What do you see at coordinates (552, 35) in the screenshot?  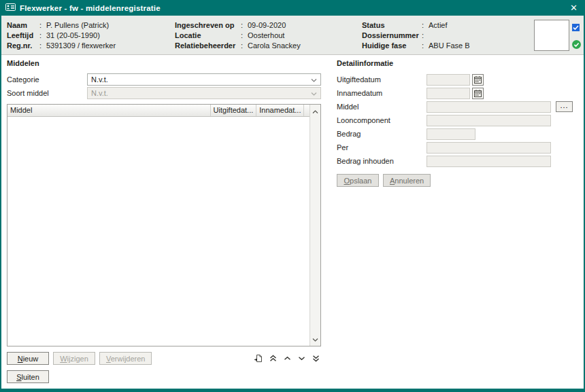 I see `photo-placeholder` at bounding box center [552, 35].